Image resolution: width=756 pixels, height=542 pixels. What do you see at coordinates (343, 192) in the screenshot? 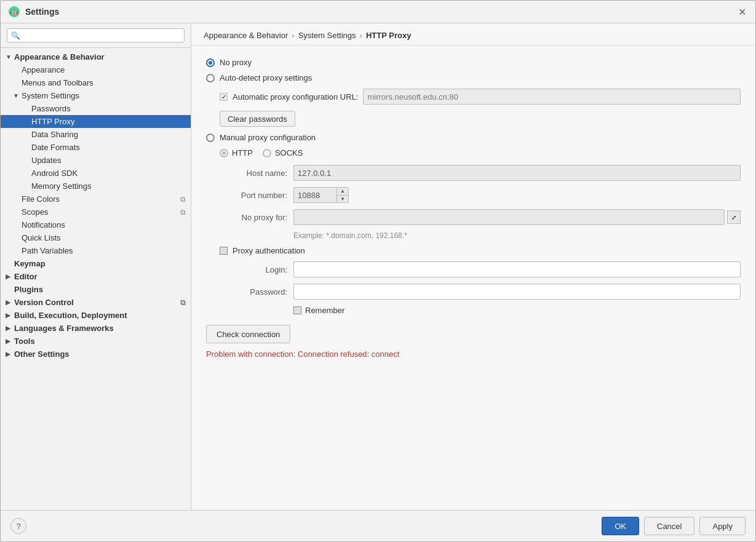
I see `port-up-button: ▲` at bounding box center [343, 192].